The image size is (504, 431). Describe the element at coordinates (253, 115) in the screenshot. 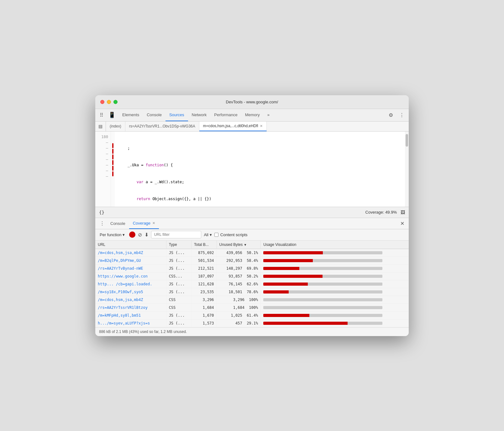

I see `tab-memory: Memory` at that location.